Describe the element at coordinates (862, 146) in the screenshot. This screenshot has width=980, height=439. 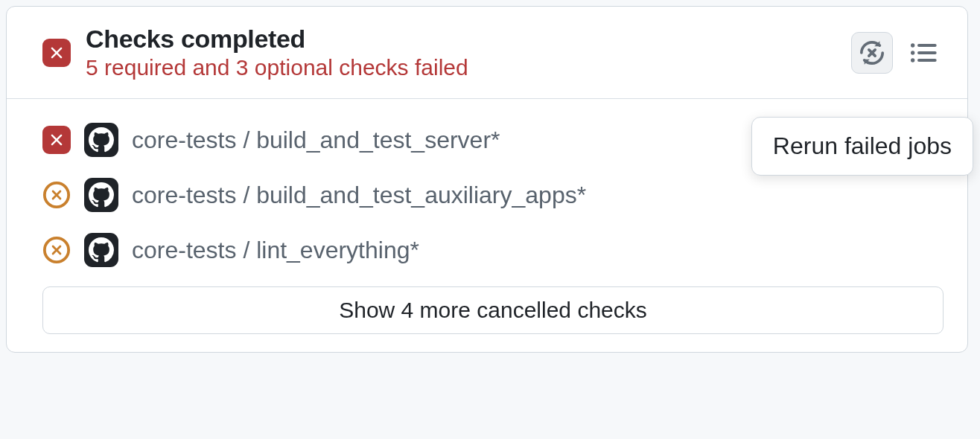
I see `tooltip-label: Rerun failed jobs` at that location.